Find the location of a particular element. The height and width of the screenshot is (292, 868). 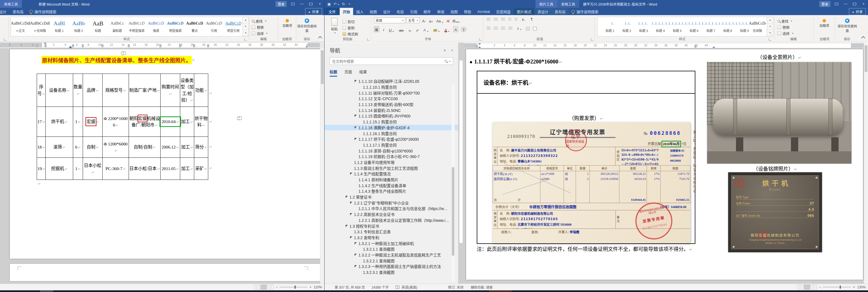

add-ins-button: 加载项 is located at coordinates (287, 24).